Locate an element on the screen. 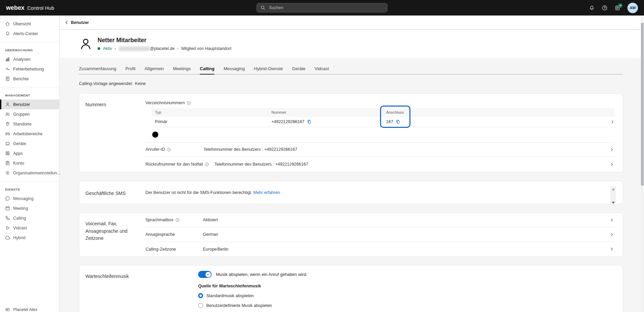  sidebar-item-bersicht: Übersicht is located at coordinates (30, 24).